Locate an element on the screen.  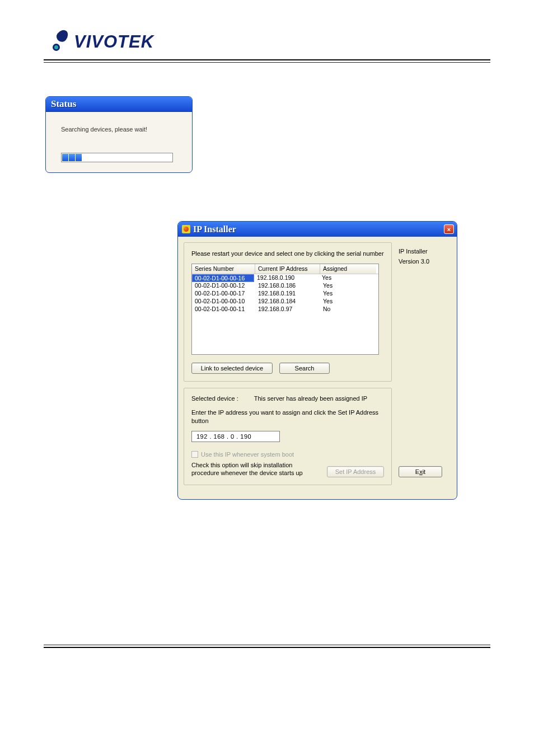
link-to-device-button: Link to selected device is located at coordinates (232, 368).